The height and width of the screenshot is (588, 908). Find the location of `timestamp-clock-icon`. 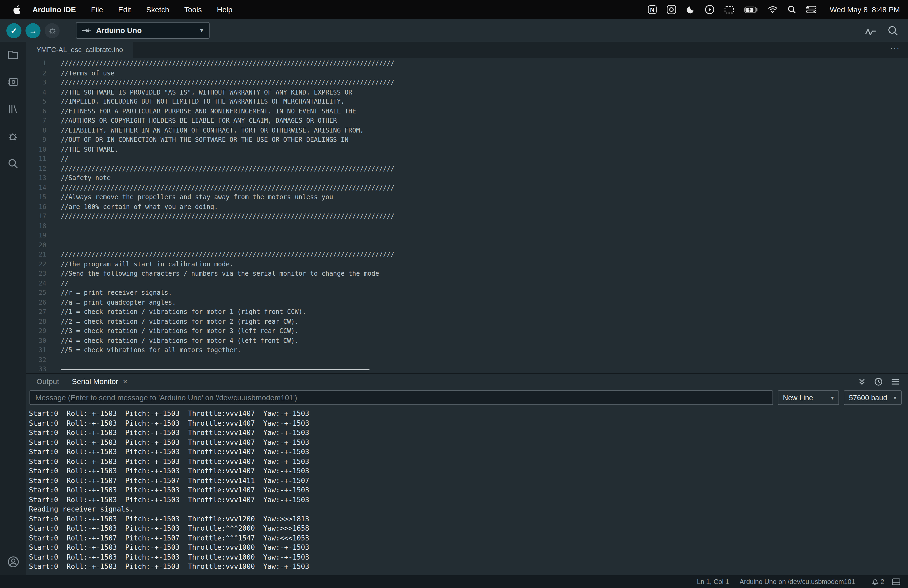

timestamp-clock-icon is located at coordinates (878, 382).